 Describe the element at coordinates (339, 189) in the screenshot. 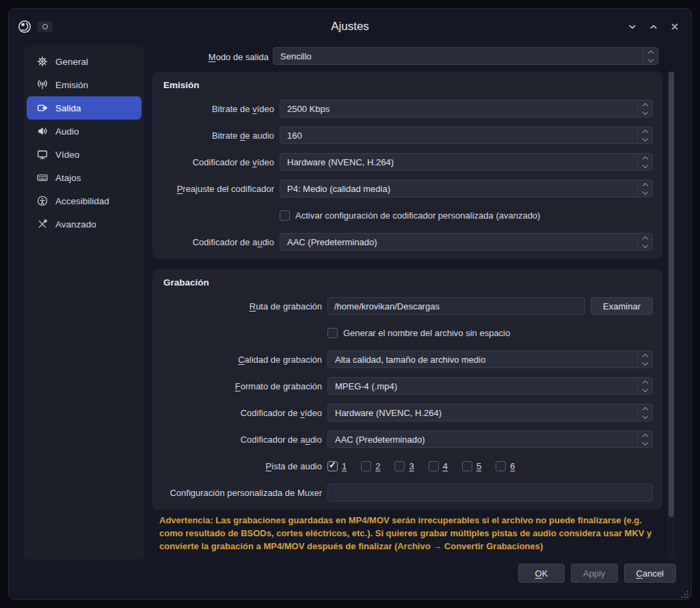

I see `encoder-preset-value: P4: Medio (calidad media)` at that location.